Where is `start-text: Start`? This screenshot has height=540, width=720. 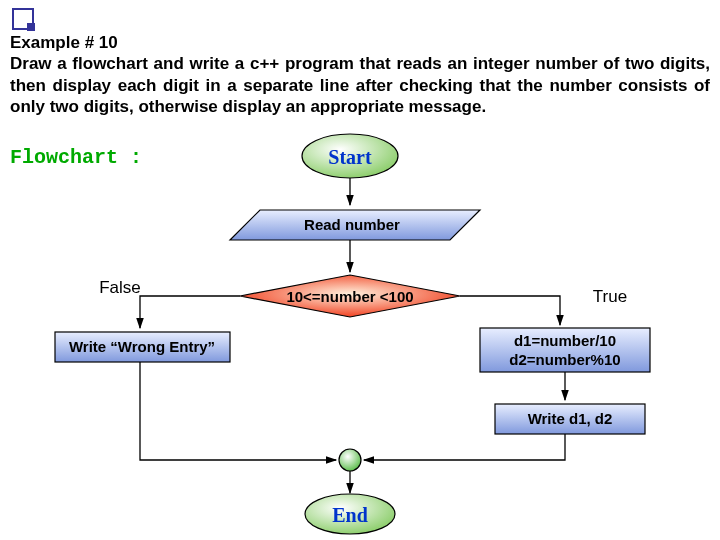
start-text: Start is located at coordinates (350, 157).